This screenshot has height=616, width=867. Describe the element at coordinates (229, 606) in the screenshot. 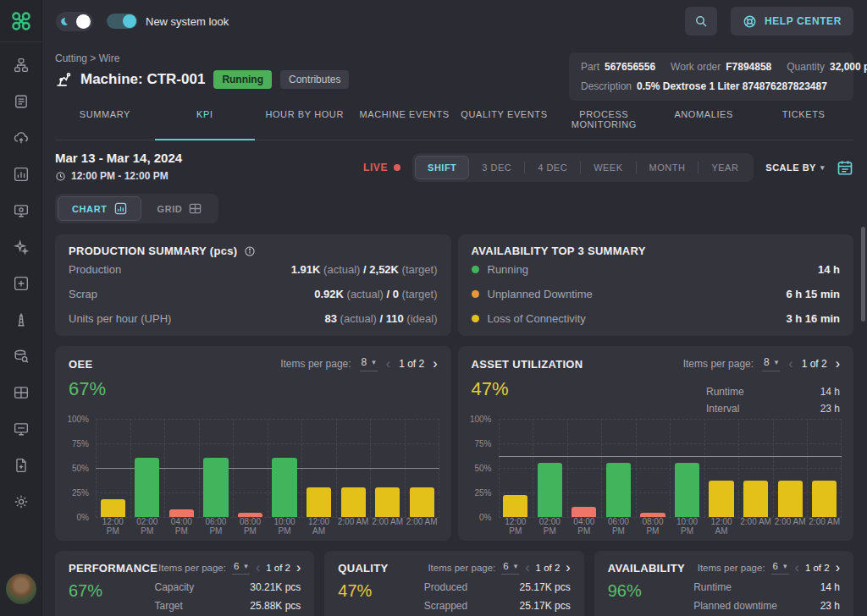

I see `kpi-detail-row: Target25.88K pcs` at that location.